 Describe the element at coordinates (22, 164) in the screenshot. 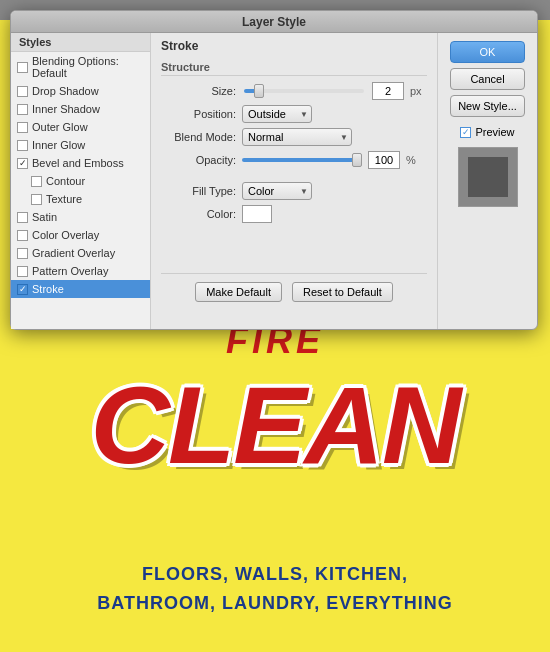

I see `checkbox-bevel-emboss: ✓` at that location.